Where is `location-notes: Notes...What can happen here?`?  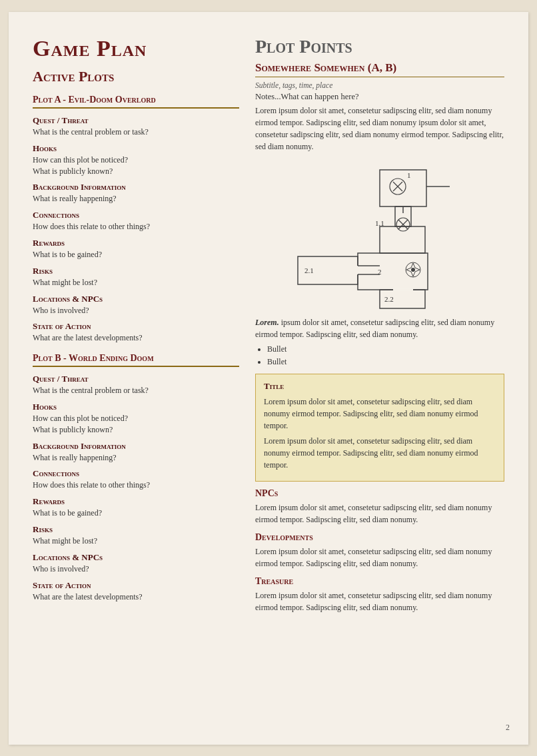 location-notes: Notes...What can happen here? is located at coordinates (380, 97).